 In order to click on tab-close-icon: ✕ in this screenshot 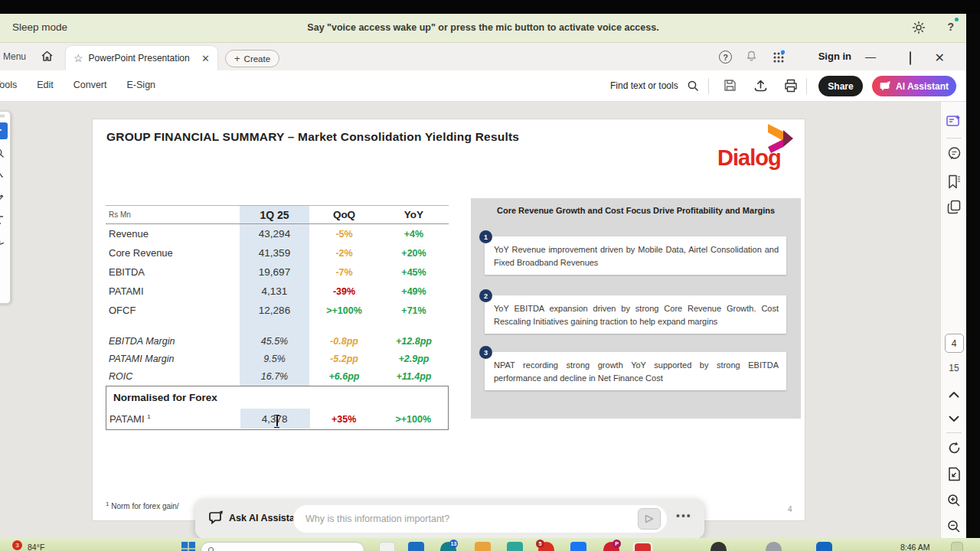, I will do `click(205, 58)`.